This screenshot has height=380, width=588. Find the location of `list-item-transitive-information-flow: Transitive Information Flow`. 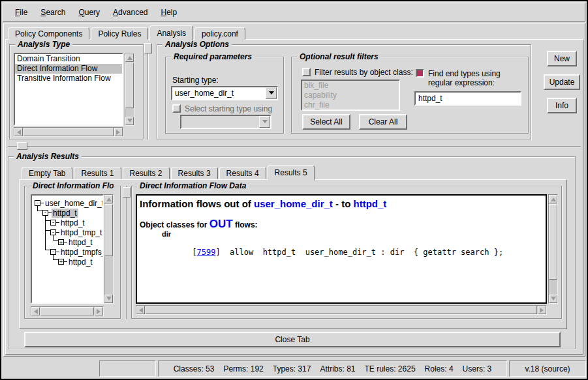

list-item-transitive-information-flow: Transitive Information Flow is located at coordinates (69, 78).